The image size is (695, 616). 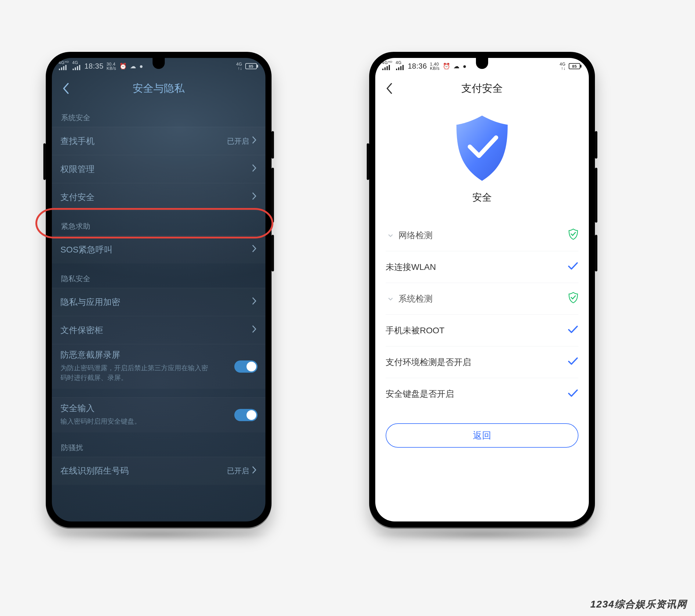 What do you see at coordinates (159, 355) in the screenshot?
I see `row-label: 防恶意截屏录屏` at bounding box center [159, 355].